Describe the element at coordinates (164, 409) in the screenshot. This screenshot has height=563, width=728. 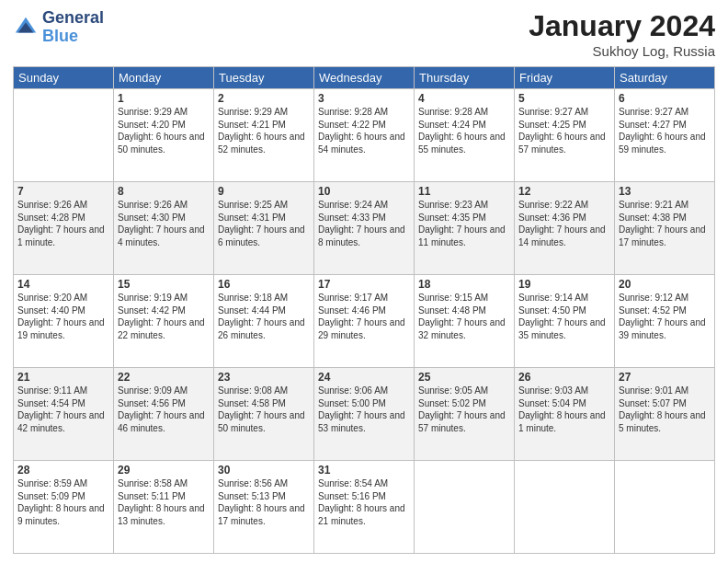
I see `day-info: Sunrise: 9:09 AM Sunset: 4:56 PM Dayligh…` at that location.